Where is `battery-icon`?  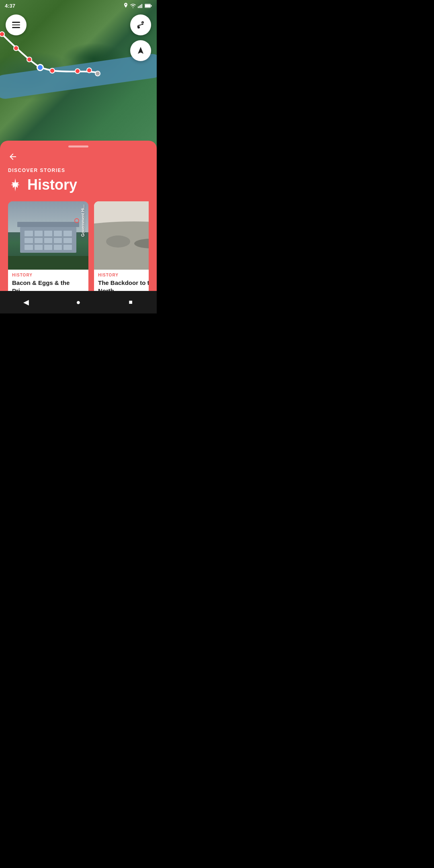 battery-icon is located at coordinates (148, 6).